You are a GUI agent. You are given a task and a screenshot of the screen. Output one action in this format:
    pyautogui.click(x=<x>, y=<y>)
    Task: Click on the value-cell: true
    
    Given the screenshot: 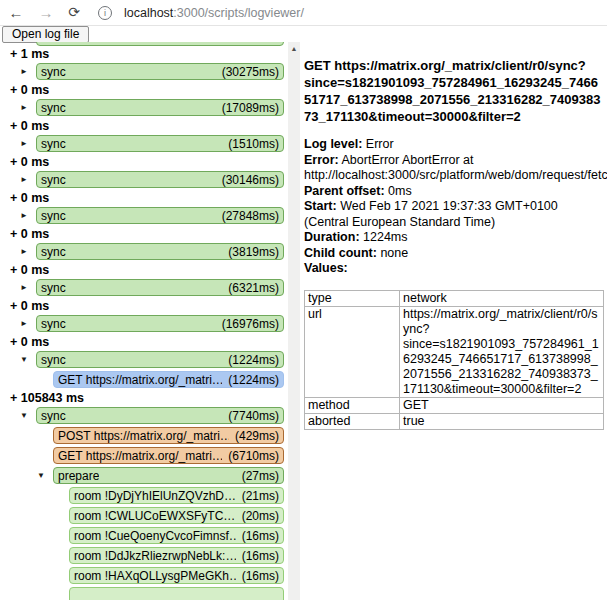 What is the action you would take?
    pyautogui.click(x=502, y=421)
    